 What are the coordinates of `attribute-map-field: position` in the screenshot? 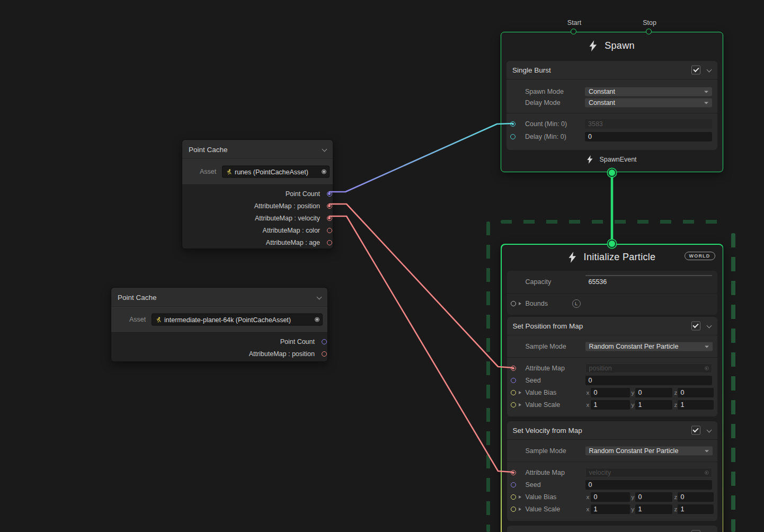 It's located at (648, 368).